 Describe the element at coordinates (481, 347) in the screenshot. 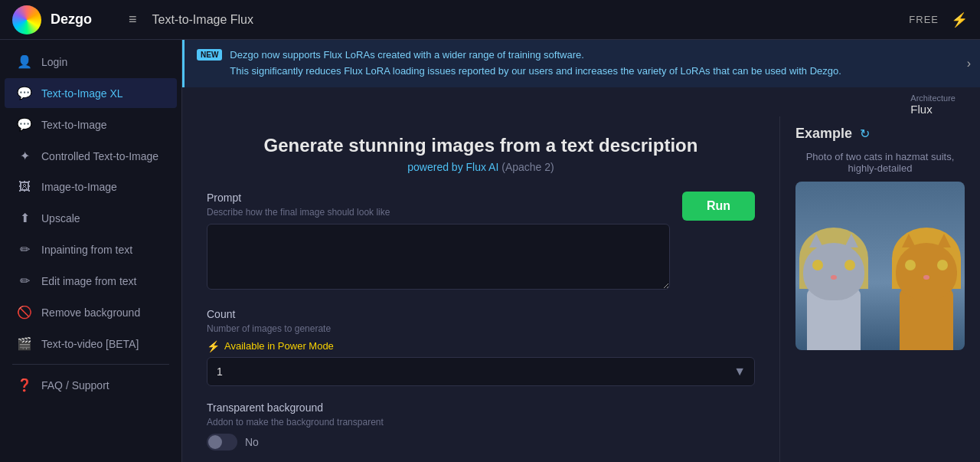

I see `count-group: Count Number of images to generate ⚡ Ava…` at that location.